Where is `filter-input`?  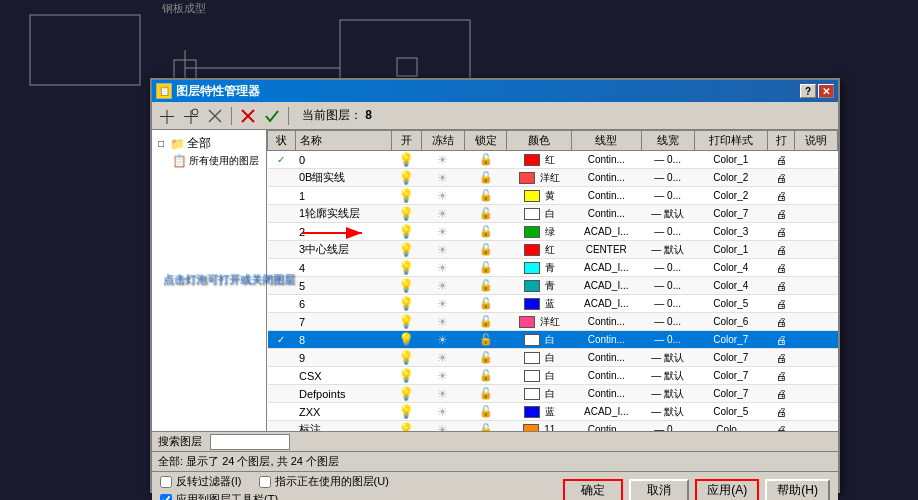 filter-input is located at coordinates (250, 442).